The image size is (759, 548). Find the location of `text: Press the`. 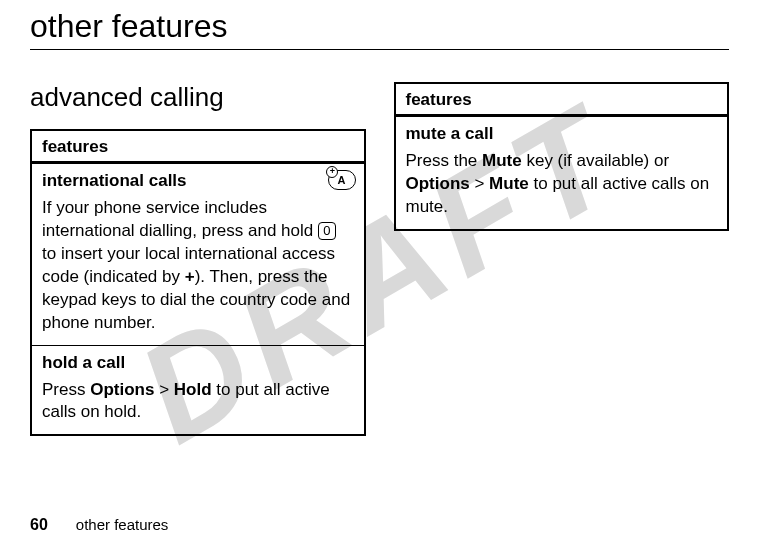

text: Press the is located at coordinates (444, 160).